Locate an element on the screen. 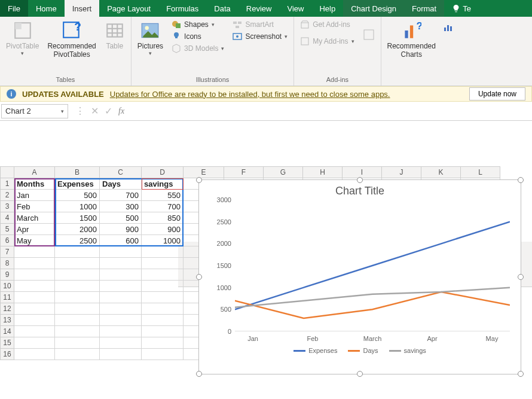  chart-series-line is located at coordinates (372, 266).